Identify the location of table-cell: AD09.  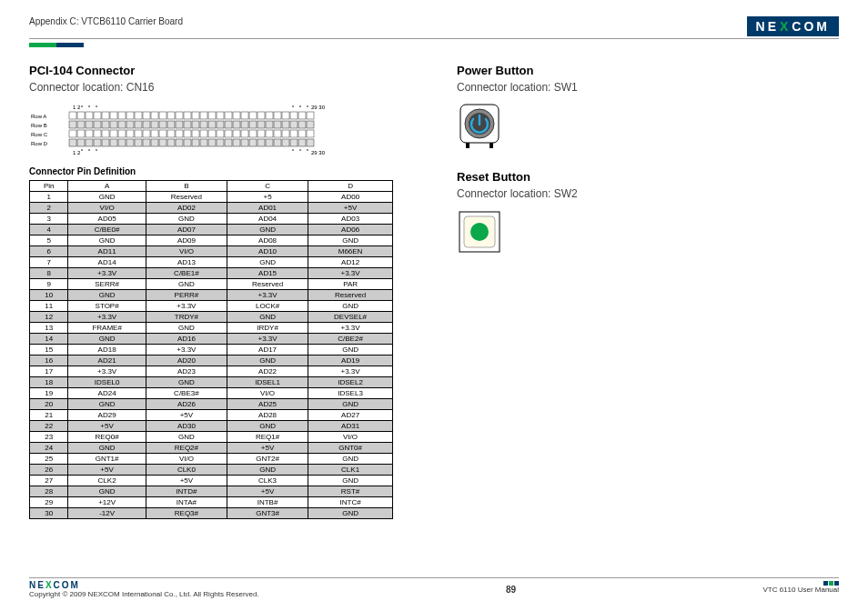
(186, 241).